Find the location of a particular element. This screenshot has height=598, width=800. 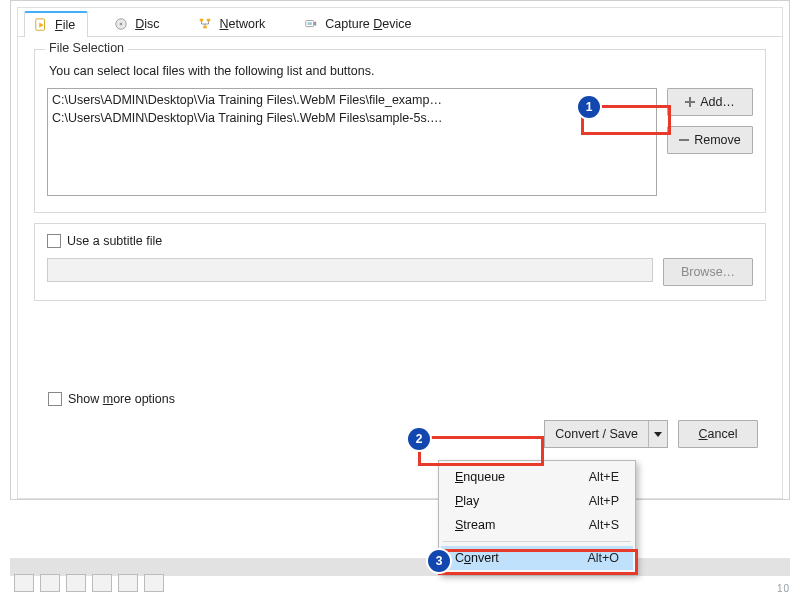

page-number: 10 is located at coordinates (784, 588).